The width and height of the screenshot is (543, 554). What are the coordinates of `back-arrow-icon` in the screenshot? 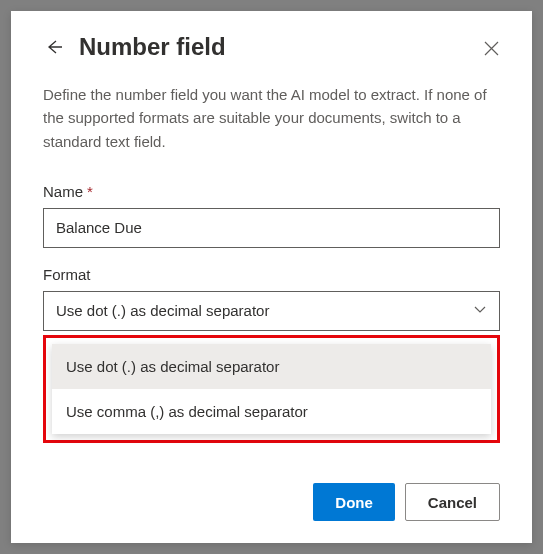 It's located at (54, 47).